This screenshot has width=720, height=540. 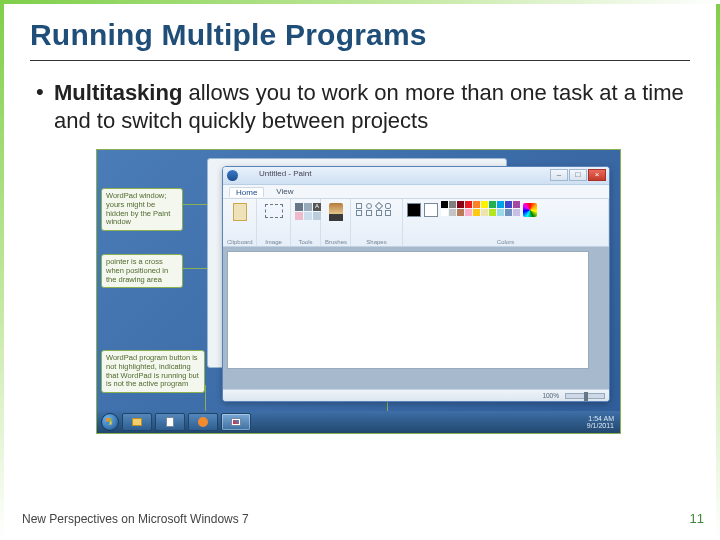 What do you see at coordinates (550, 396) in the screenshot?
I see `zoom-level: 100%` at bounding box center [550, 396].